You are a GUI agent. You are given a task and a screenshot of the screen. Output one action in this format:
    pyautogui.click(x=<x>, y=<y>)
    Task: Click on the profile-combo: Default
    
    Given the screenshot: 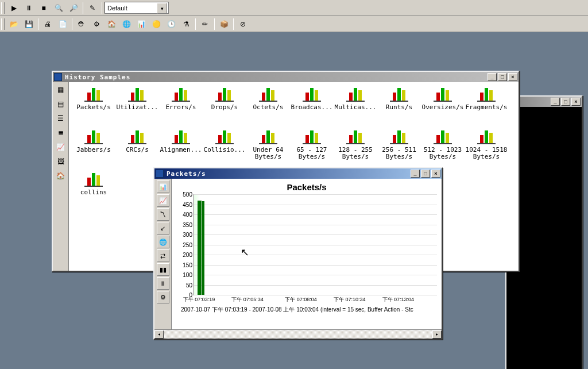 What is the action you would take?
    pyautogui.click(x=137, y=8)
    